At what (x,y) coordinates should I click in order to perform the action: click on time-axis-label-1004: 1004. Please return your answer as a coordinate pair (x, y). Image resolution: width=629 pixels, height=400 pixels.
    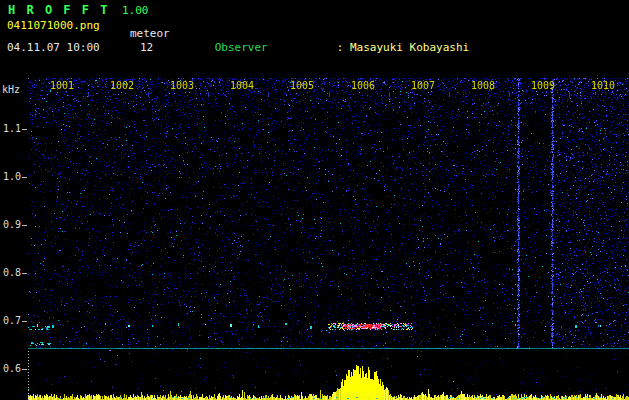
    Looking at the image, I should click on (242, 86).